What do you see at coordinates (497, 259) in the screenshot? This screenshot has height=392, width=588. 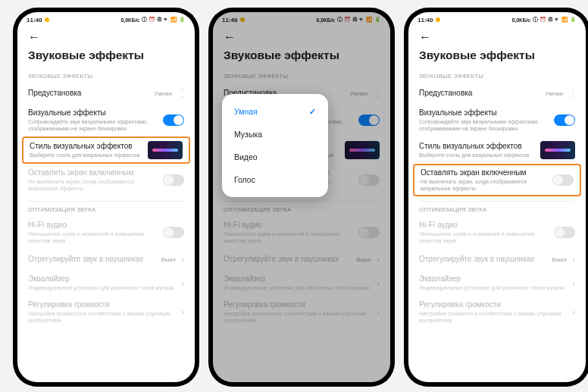 I see `headphones-row: Отрегулируйте звук в наушниках Выкл›` at bounding box center [497, 259].